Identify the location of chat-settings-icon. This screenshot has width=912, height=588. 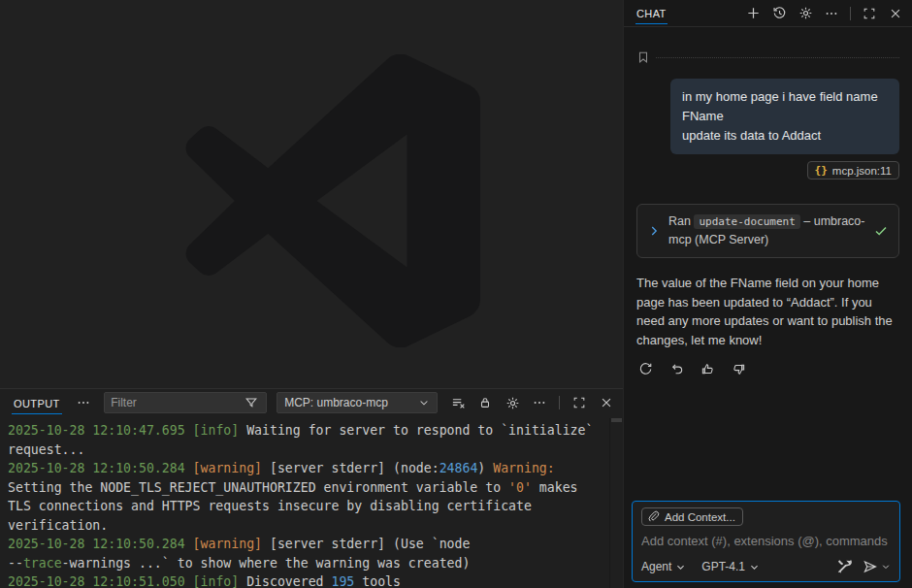
(805, 14).